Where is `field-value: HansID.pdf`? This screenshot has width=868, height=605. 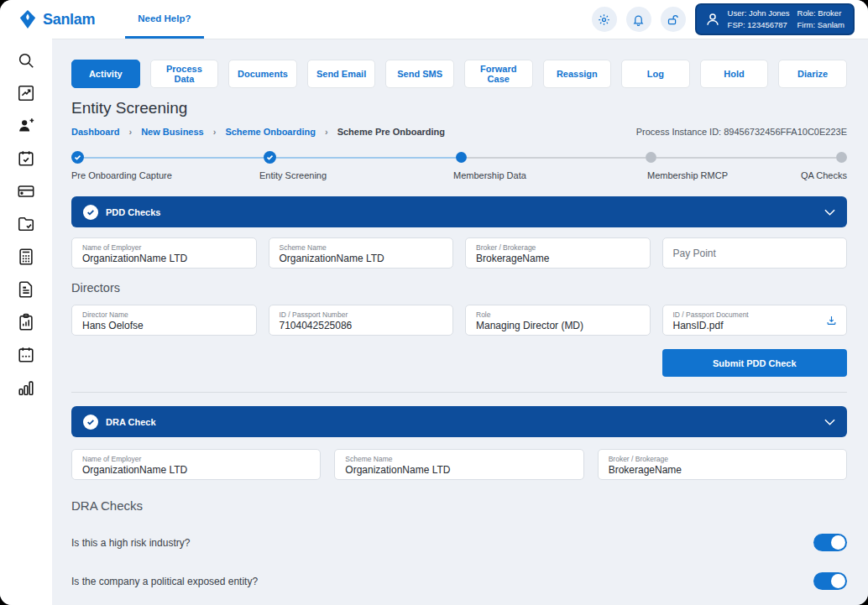 field-value: HansID.pdf is located at coordinates (756, 326).